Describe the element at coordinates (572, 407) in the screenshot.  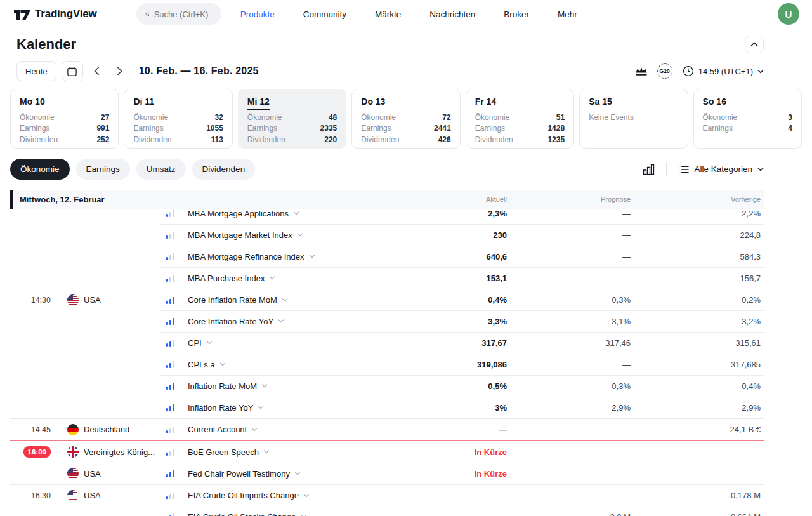
I see `forecast-value: 2,9%` at that location.